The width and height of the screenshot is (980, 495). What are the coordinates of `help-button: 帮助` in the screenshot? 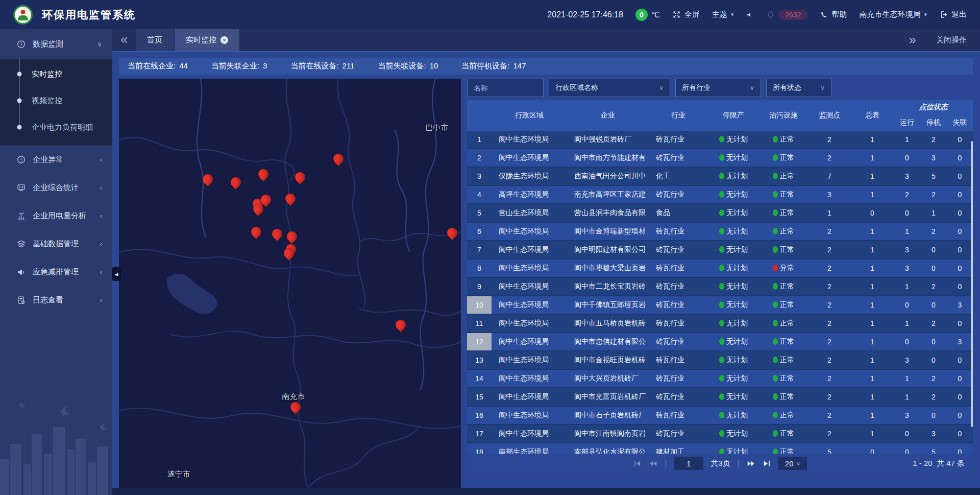 It's located at (833, 14).